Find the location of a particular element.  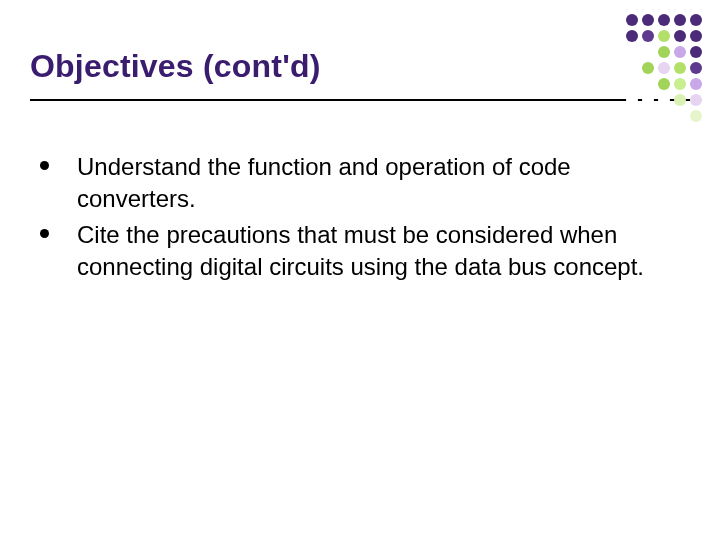

list-item: Understand the function and operation of… is located at coordinates (350, 183).